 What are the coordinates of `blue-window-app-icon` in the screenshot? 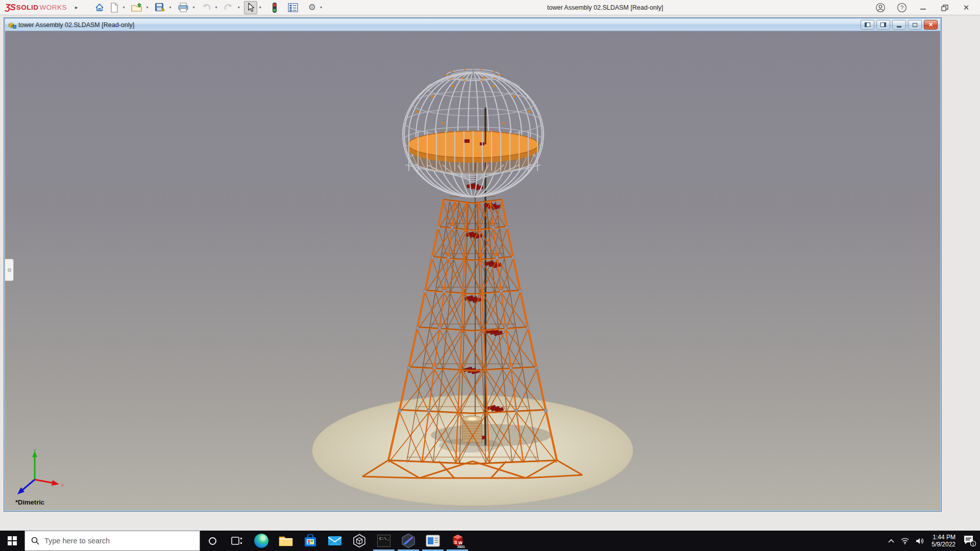 It's located at (433, 541).